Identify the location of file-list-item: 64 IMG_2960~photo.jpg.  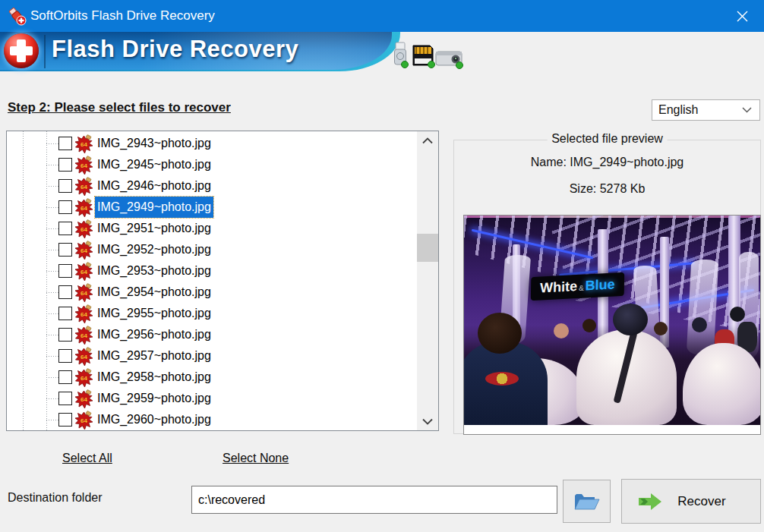
(223, 420).